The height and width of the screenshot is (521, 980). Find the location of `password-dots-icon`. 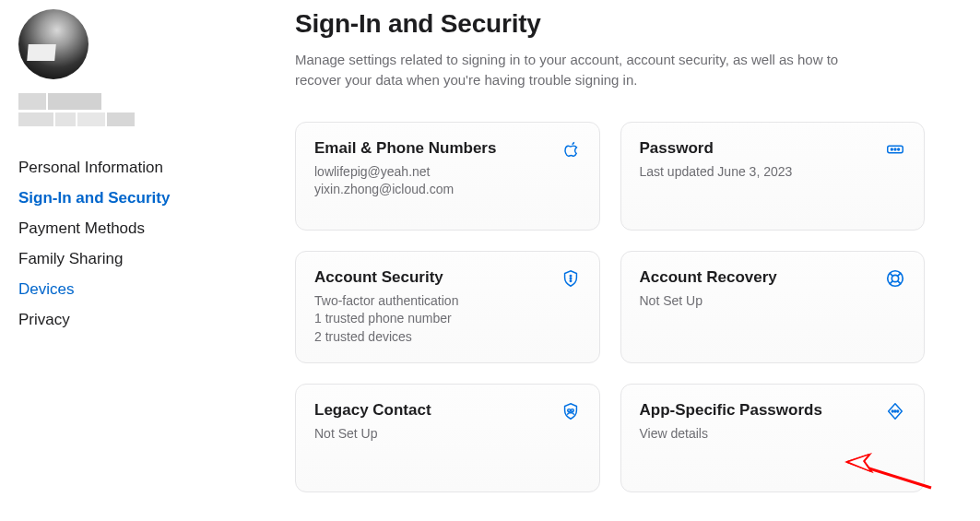

password-dots-icon is located at coordinates (895, 149).